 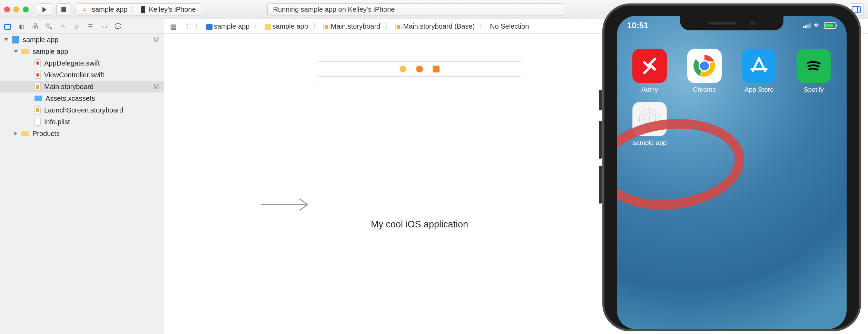 I want to click on spotify-icon, so click(x=814, y=66).